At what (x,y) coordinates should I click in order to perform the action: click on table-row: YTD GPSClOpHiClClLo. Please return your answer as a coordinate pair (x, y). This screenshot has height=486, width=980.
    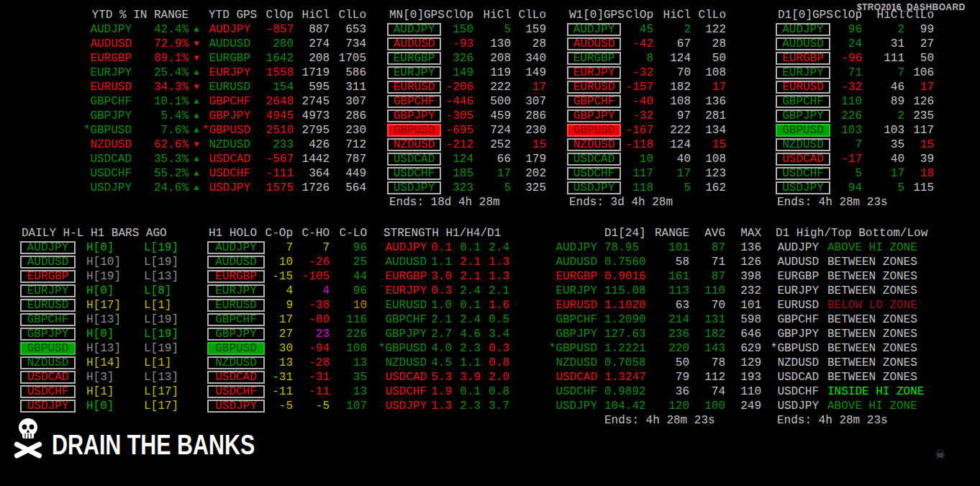
    Looking at the image, I should click on (283, 15).